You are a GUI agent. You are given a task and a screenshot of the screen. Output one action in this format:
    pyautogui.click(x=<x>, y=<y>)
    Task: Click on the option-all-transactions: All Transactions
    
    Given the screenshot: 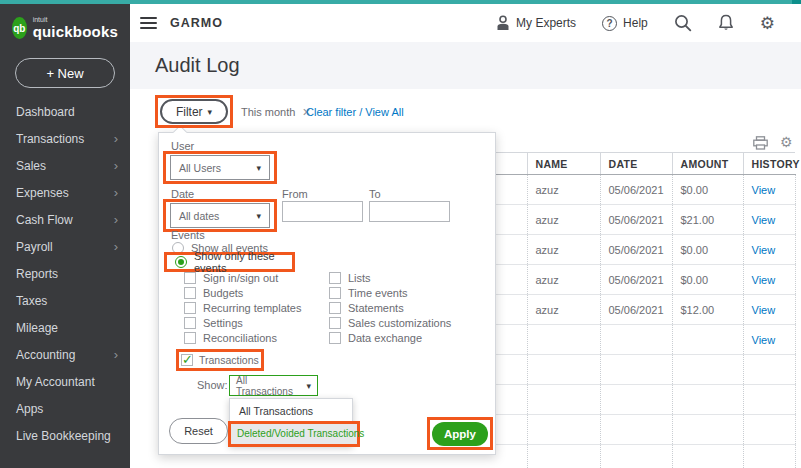 What is the action you would take?
    pyautogui.click(x=291, y=411)
    